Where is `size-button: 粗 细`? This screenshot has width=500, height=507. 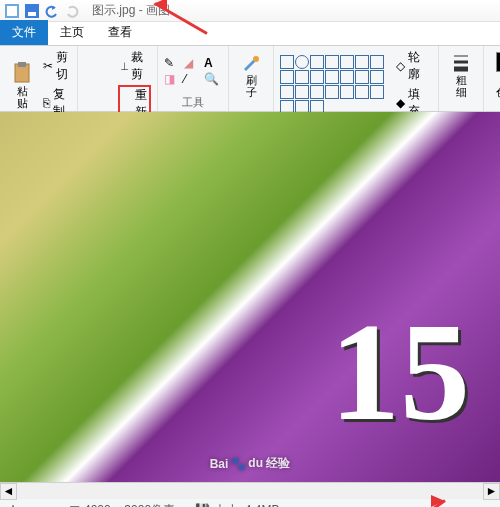
size-button: 粗 细 is located at coordinates (461, 74).